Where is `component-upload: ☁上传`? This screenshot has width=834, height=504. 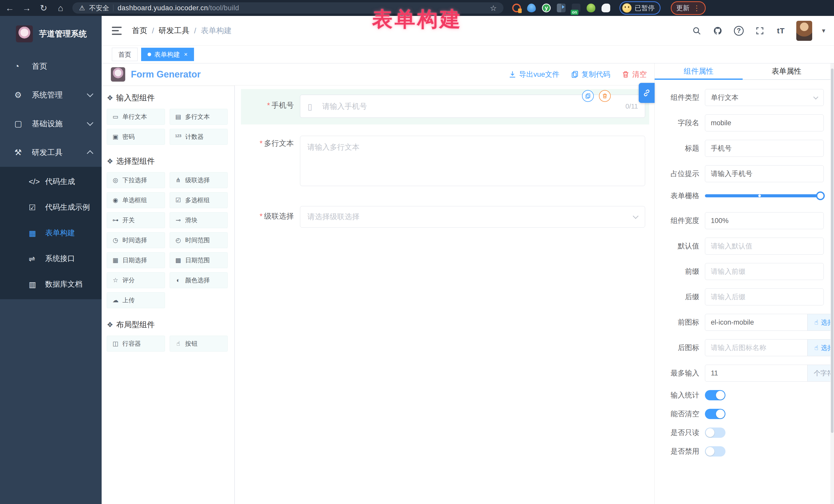
component-upload: ☁上传 is located at coordinates (136, 301).